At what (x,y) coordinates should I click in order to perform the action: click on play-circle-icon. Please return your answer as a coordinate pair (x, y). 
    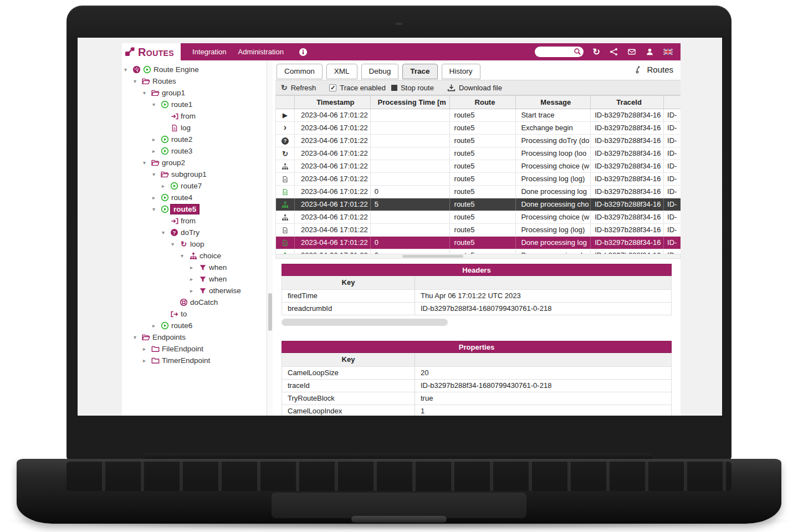
    Looking at the image, I should click on (165, 209).